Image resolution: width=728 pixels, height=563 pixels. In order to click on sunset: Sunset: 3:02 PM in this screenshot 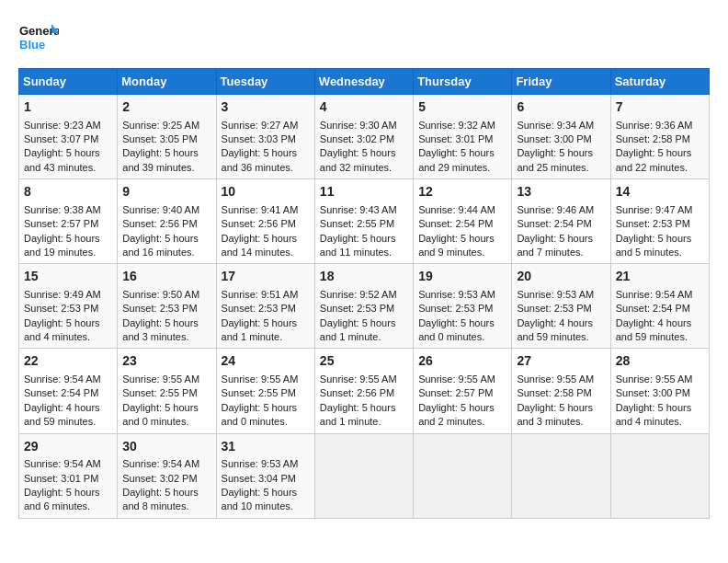, I will do `click(357, 139)`.